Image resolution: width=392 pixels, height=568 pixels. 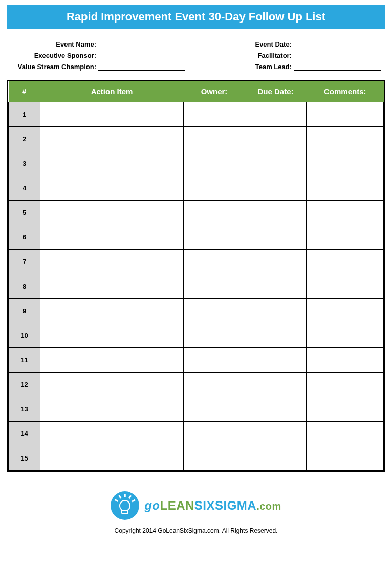 I want to click on copyright: Copyright 2014 GoLeanSixSigma.com. All R…, so click(x=196, y=531).